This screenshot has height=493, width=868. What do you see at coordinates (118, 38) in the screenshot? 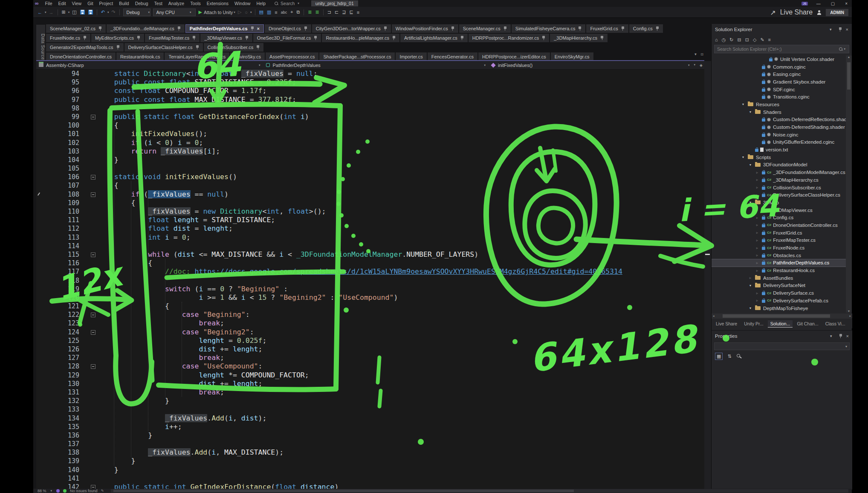
I see `tab-MyEditorScripts.cs: MyEditorScripts.cs` at bounding box center [118, 38].